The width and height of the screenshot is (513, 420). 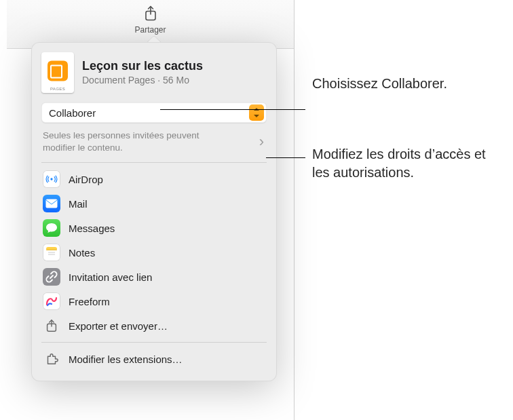 What do you see at coordinates (154, 228) in the screenshot?
I see `share-messages: Messages` at bounding box center [154, 228].